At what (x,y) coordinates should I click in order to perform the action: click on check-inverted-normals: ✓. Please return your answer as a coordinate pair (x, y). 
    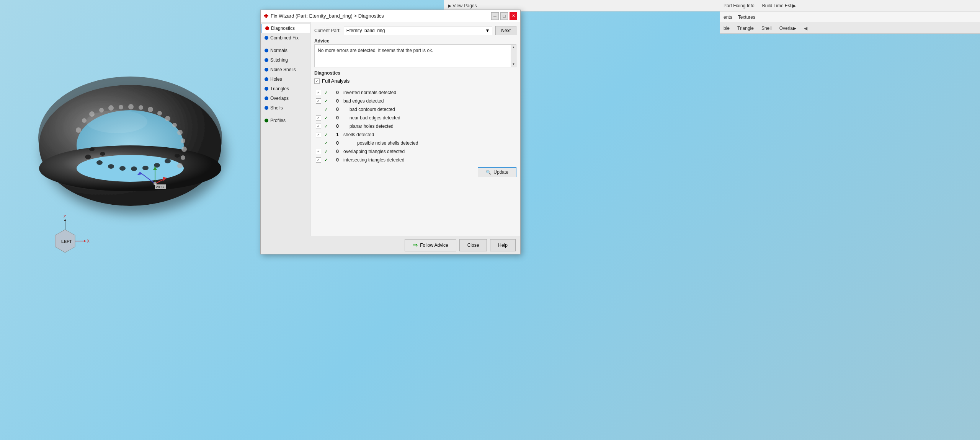
    Looking at the image, I should click on (327, 93).